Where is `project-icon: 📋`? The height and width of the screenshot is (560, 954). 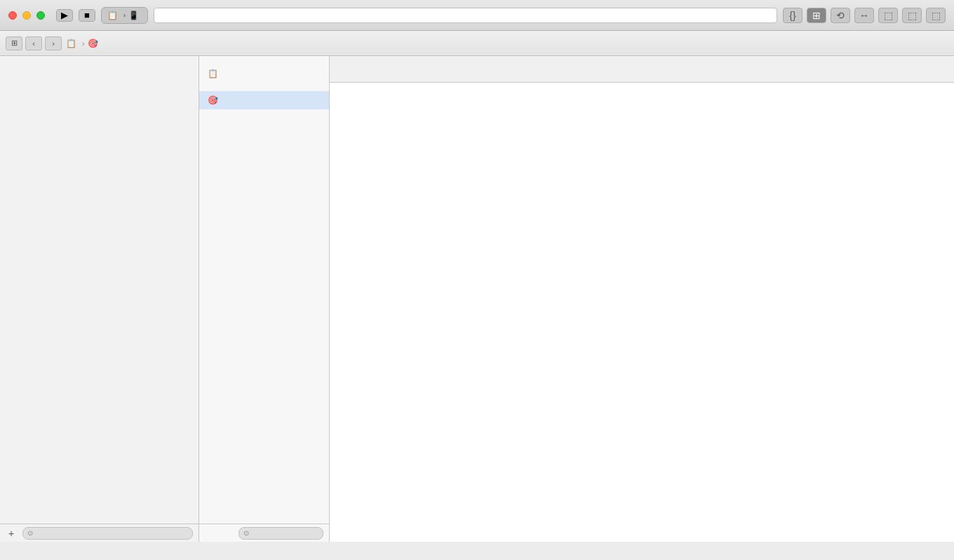
project-icon: 📋 is located at coordinates (213, 74).